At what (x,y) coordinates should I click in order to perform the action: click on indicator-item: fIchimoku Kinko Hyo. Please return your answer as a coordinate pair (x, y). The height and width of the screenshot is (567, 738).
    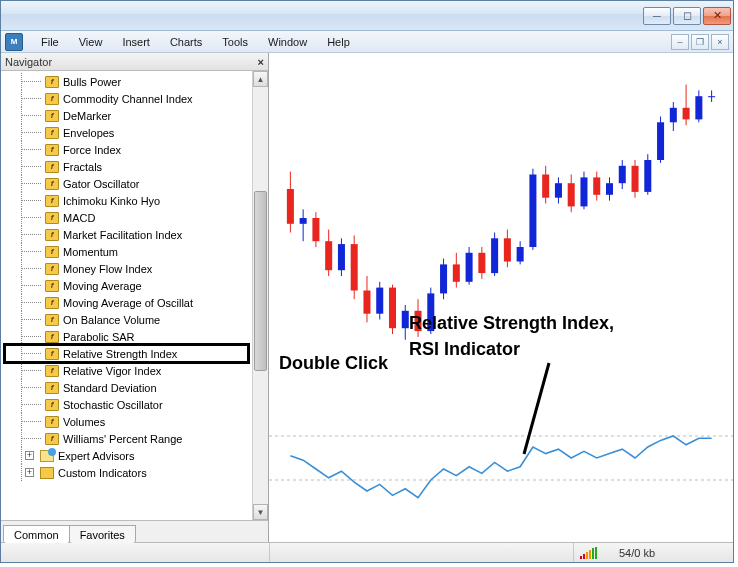
    Looking at the image, I should click on (138, 200).